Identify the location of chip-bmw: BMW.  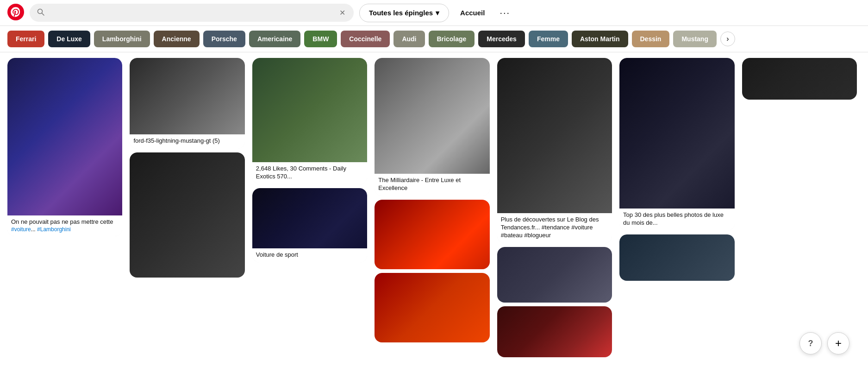
(320, 39).